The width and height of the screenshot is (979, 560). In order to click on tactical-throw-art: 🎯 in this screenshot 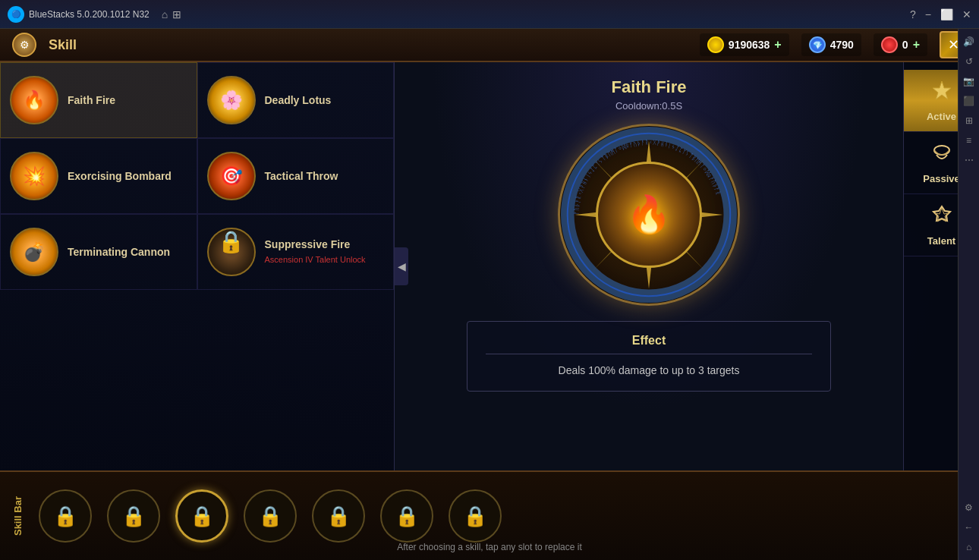, I will do `click(231, 176)`.